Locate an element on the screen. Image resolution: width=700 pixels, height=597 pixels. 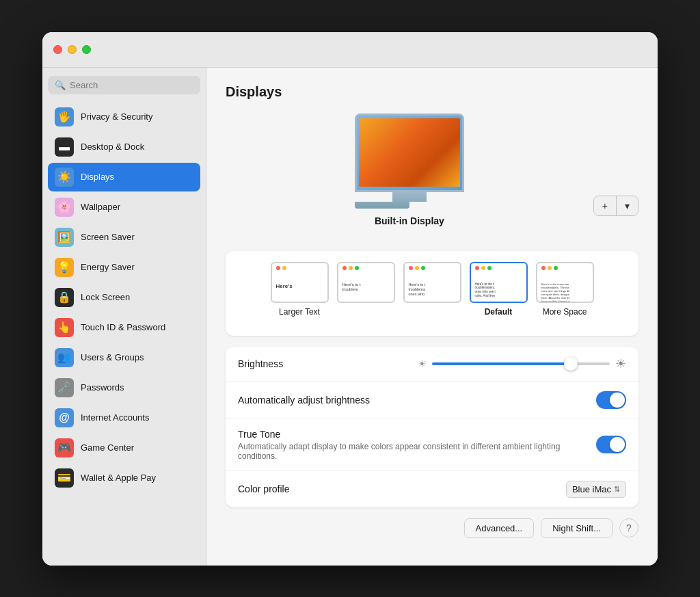
sidebar-item-displays: ☀️Displays is located at coordinates (124, 177).